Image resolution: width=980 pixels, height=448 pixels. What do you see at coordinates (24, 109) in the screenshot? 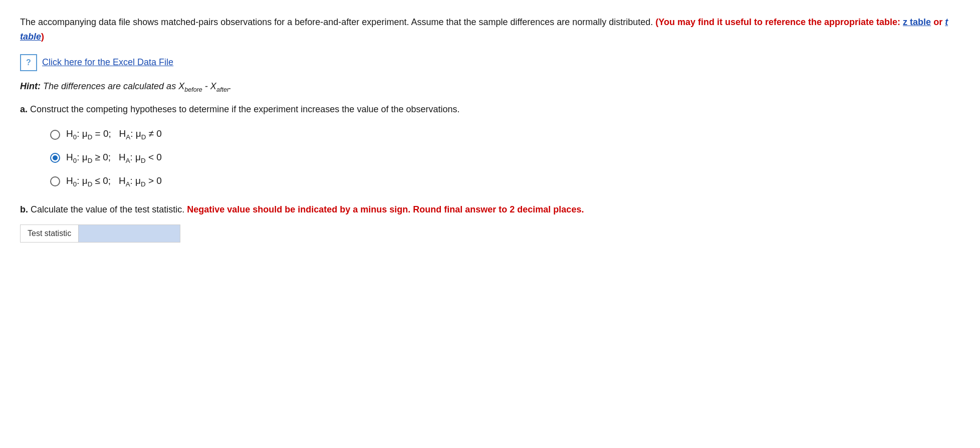
I see `part-a-label: a.` at bounding box center [24, 109].